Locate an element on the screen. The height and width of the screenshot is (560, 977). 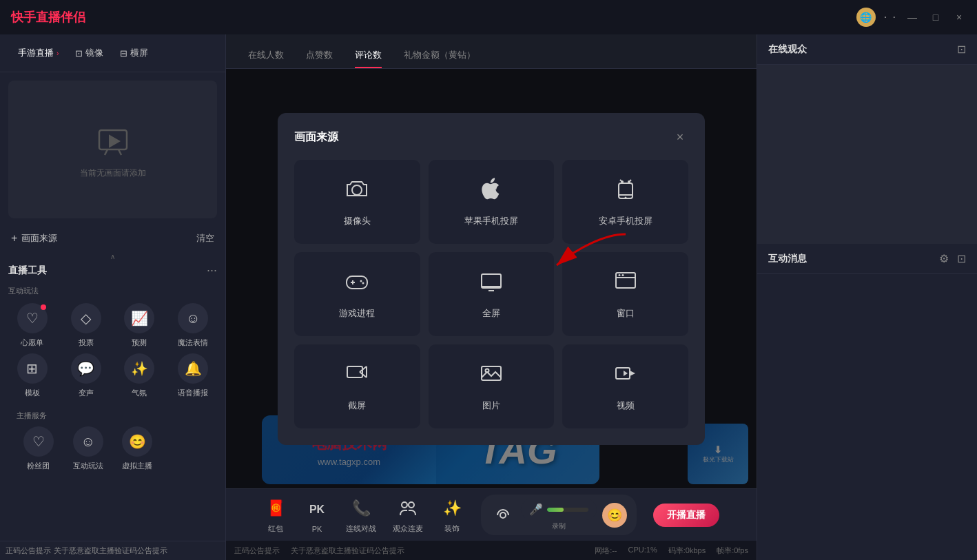
announcement-link-1: 正码公告提示 is located at coordinates (28, 551).